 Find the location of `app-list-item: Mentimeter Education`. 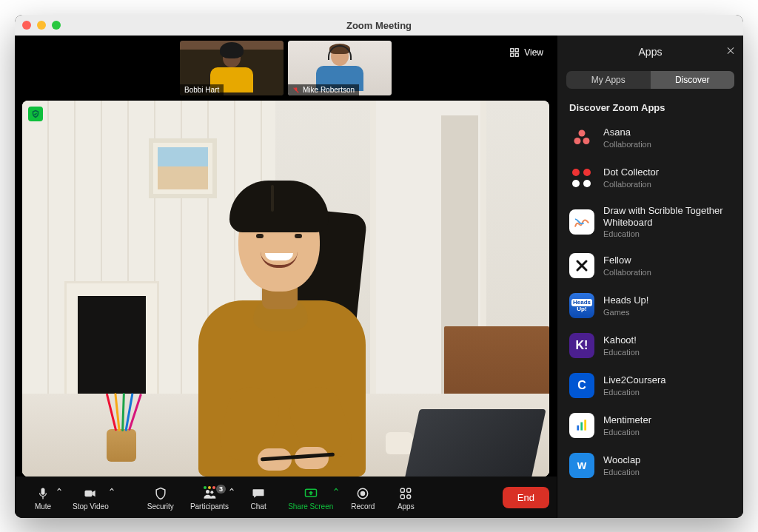

app-list-item: Mentimeter Education is located at coordinates (650, 425).